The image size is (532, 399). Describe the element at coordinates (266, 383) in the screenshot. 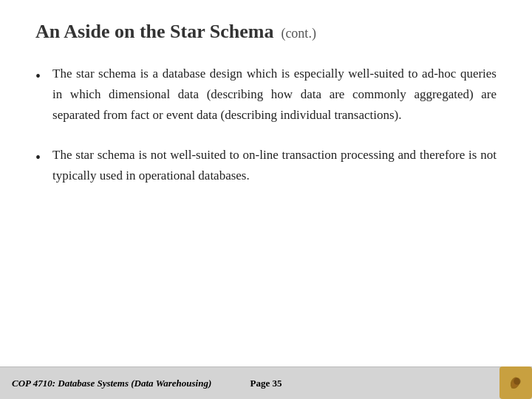

I see `footer-page: Page 35` at that location.